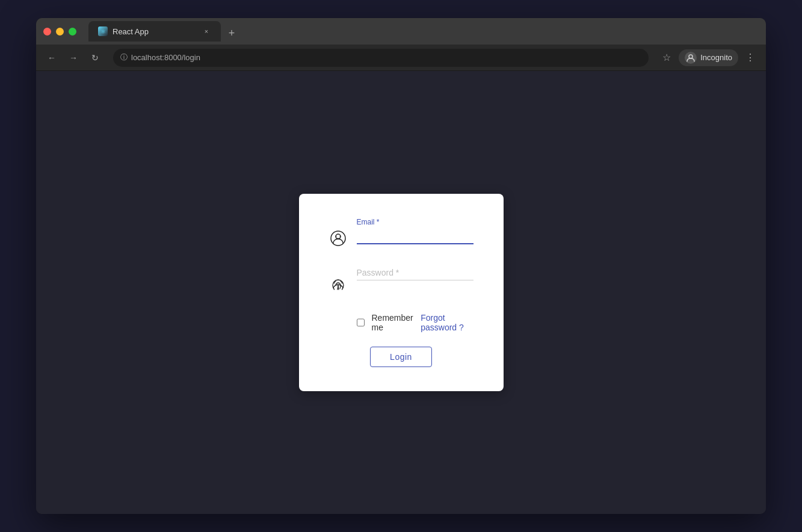 This screenshot has height=532, width=802. What do you see at coordinates (124, 58) in the screenshot?
I see `address-info-icon: ⓘ` at bounding box center [124, 58].